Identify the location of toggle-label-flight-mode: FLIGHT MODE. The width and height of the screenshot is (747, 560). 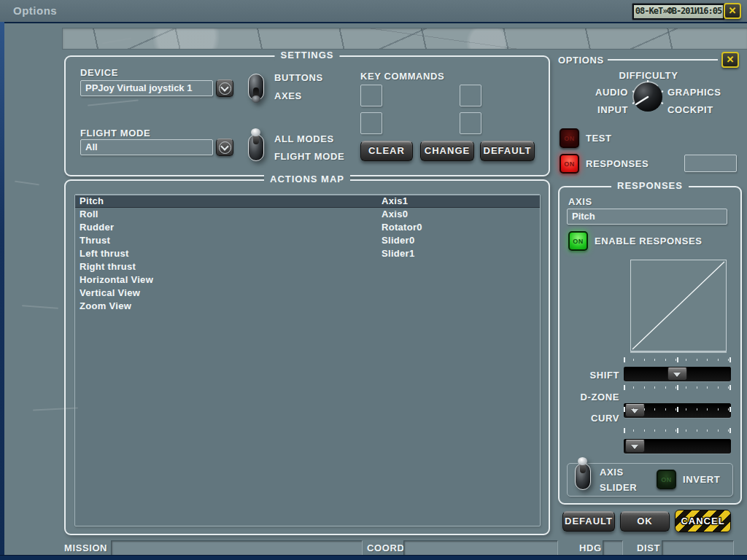
(309, 156).